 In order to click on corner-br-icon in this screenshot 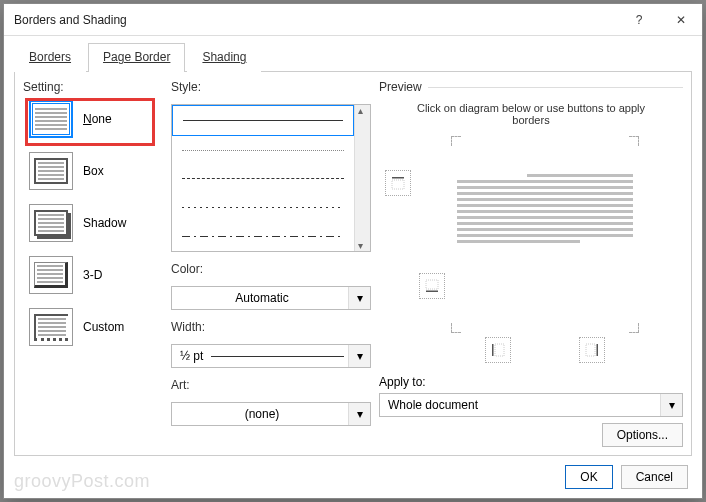, I will do `click(634, 328)`.